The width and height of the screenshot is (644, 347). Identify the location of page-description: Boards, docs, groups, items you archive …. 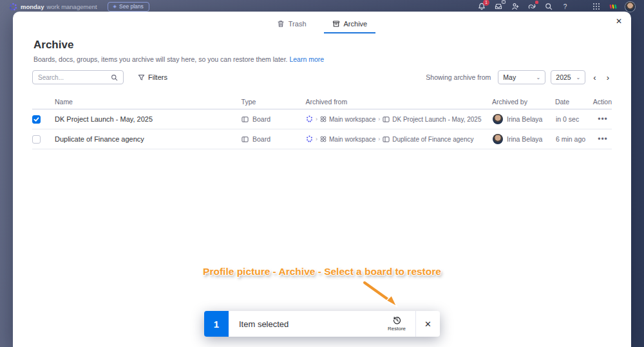
(179, 59).